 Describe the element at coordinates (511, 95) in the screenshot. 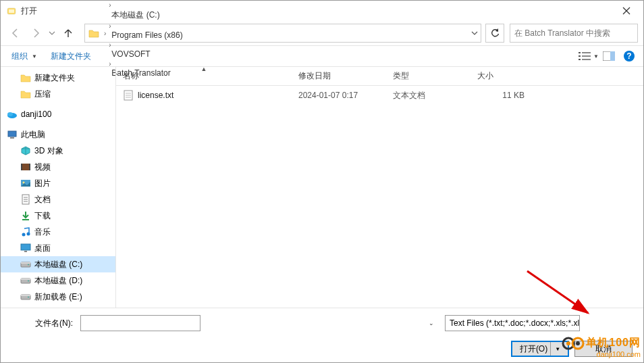

I see `file-size: 11 KB` at that location.